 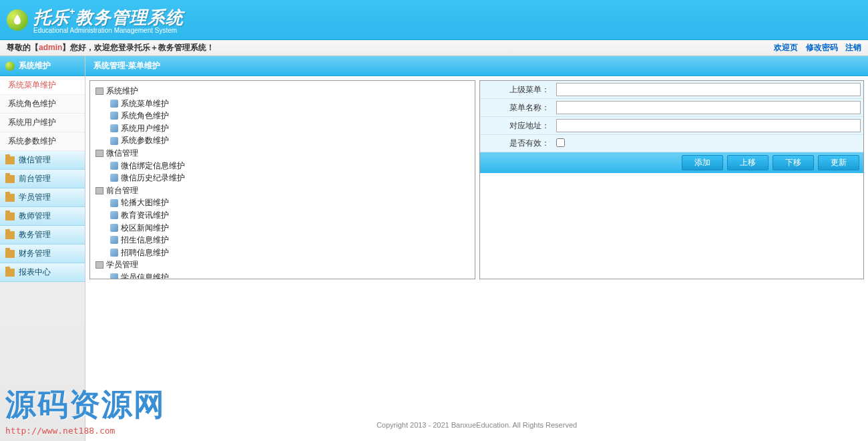 I want to click on welcome-prefix: 尊敬的【, so click(x=23, y=47).